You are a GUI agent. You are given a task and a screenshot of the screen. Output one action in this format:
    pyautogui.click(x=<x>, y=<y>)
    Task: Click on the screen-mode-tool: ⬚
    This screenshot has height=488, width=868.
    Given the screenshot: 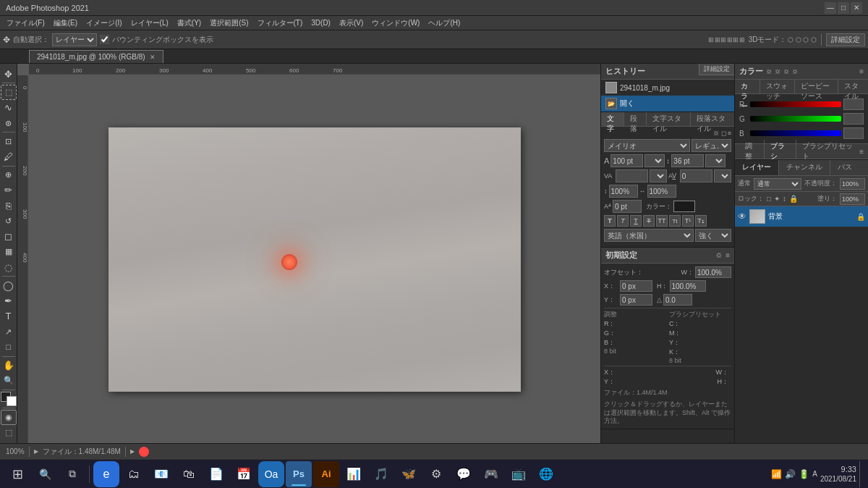 What is the action you would take?
    pyautogui.click(x=9, y=433)
    